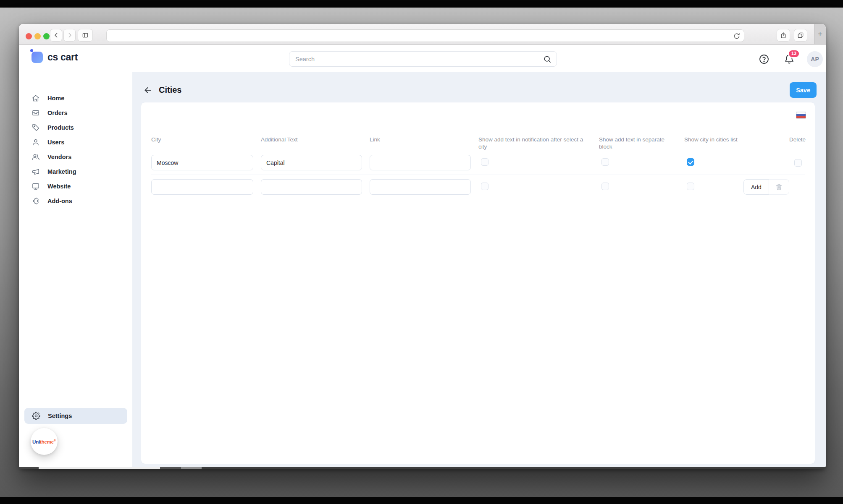 The image size is (843, 504). Describe the element at coordinates (76, 201) in the screenshot. I see `sidebar-item-addons: Add-ons` at that location.